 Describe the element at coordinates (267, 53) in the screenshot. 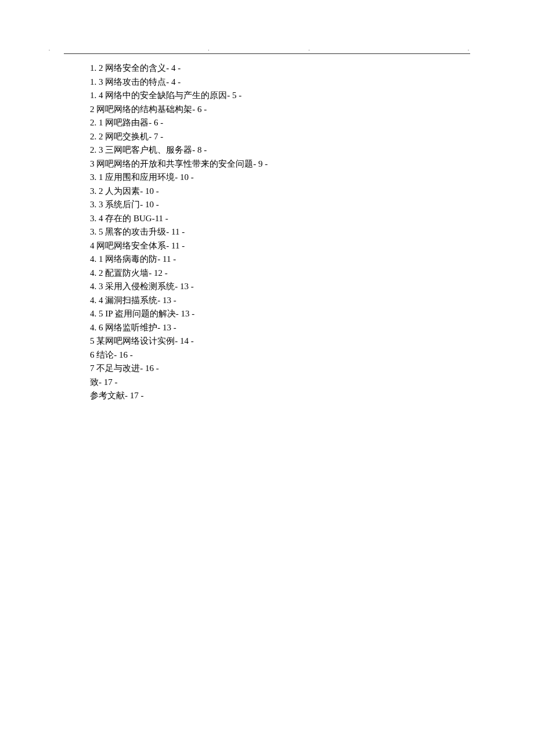

I see `header-rule` at that location.